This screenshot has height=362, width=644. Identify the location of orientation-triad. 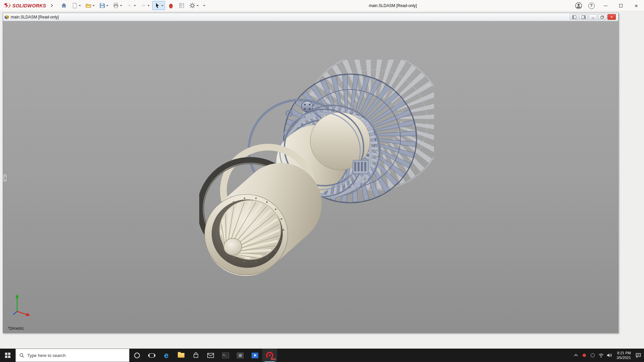
(22, 306).